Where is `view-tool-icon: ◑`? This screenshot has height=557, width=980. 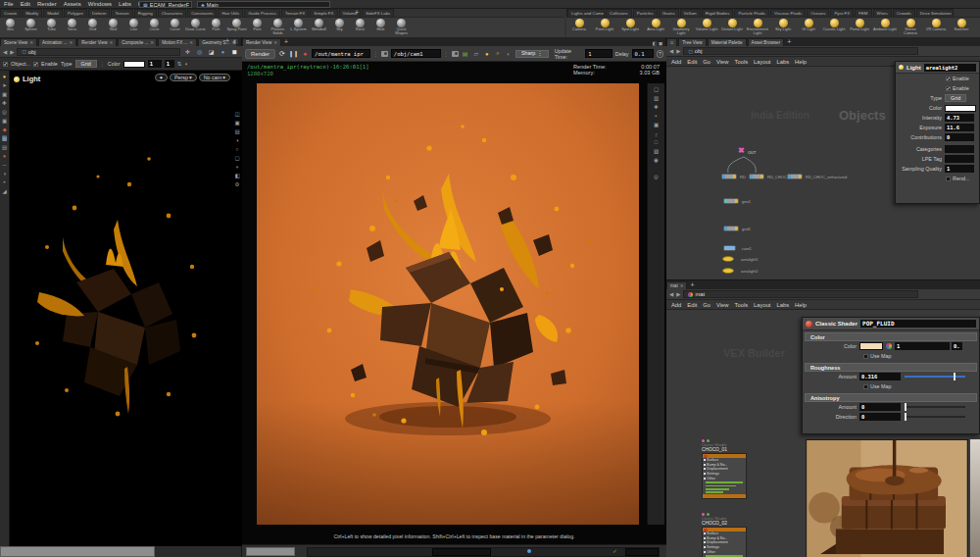 view-tool-icon: ◑ is located at coordinates (4, 174).